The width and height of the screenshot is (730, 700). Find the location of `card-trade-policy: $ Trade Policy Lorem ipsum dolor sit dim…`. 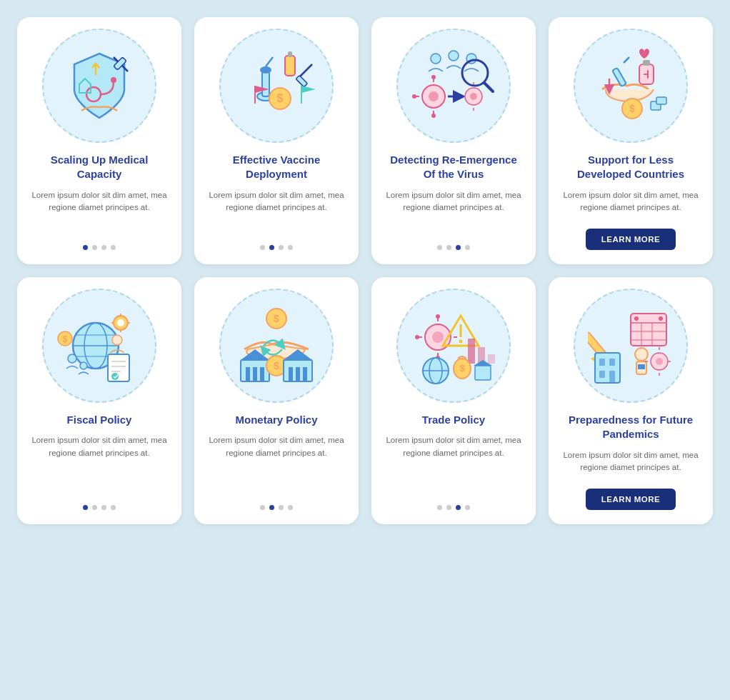

card-trade-policy: $ Trade Policy Lorem ipsum dolor sit dim… is located at coordinates (454, 401).